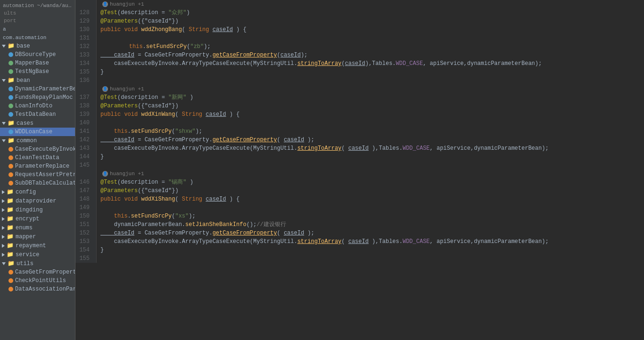 The height and width of the screenshot is (340, 644). What do you see at coordinates (38, 264) in the screenshot?
I see `sidebar-folder-utils: 📁 utils` at bounding box center [38, 264].